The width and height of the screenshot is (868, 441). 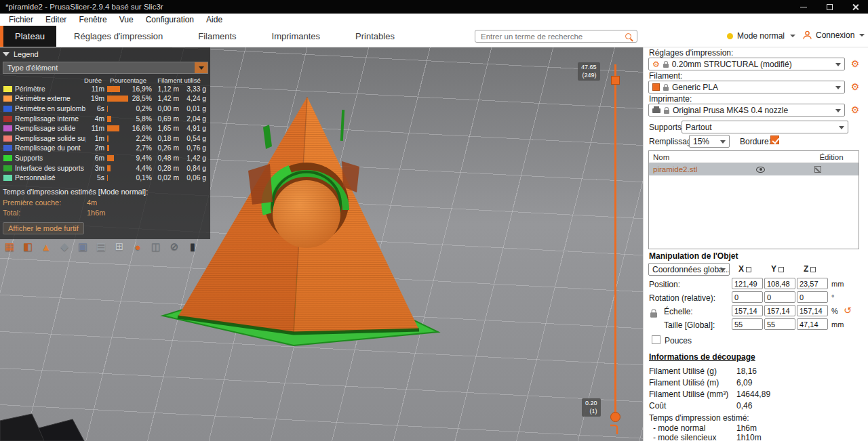 I want to click on row-meters: 1,42 m, so click(x=165, y=99).